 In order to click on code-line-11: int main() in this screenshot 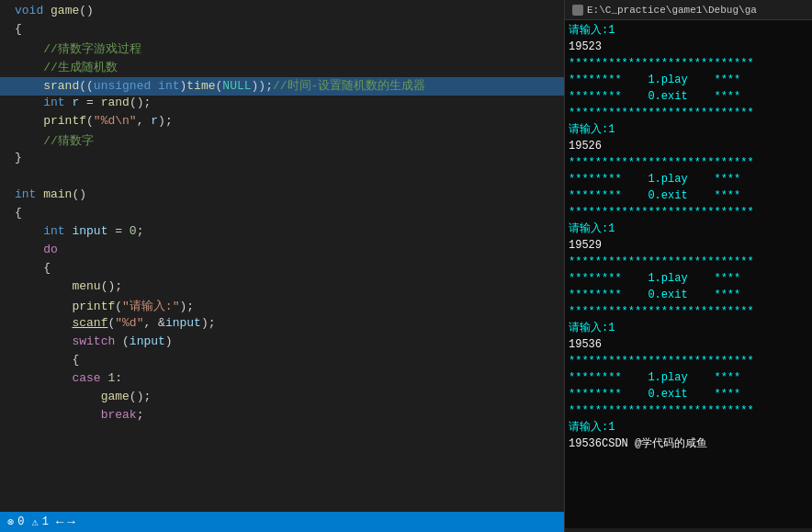, I will do `click(282, 197)`.